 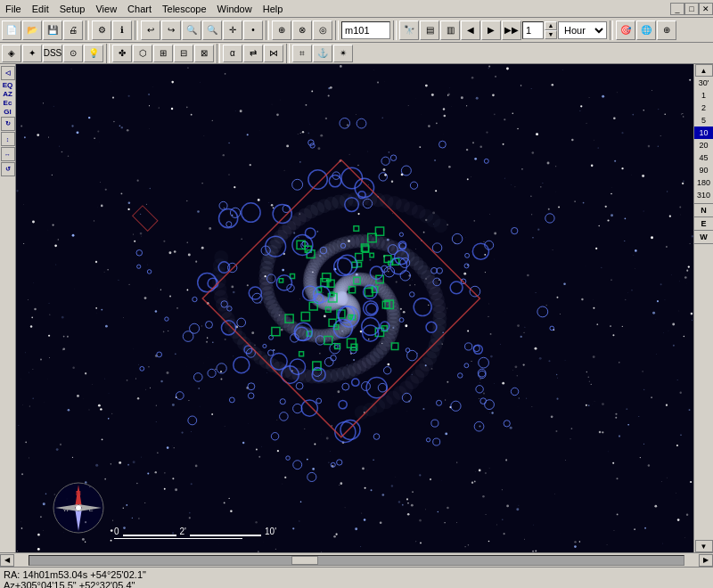 What do you see at coordinates (706, 560) in the screenshot?
I see `hscroll-right: ▶` at bounding box center [706, 560].